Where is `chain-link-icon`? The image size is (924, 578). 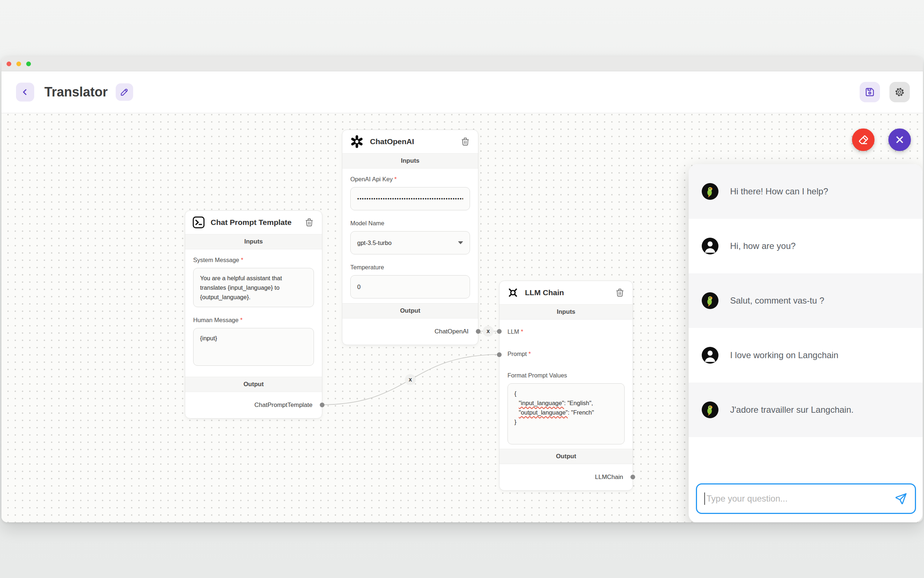
chain-link-icon is located at coordinates (513, 293).